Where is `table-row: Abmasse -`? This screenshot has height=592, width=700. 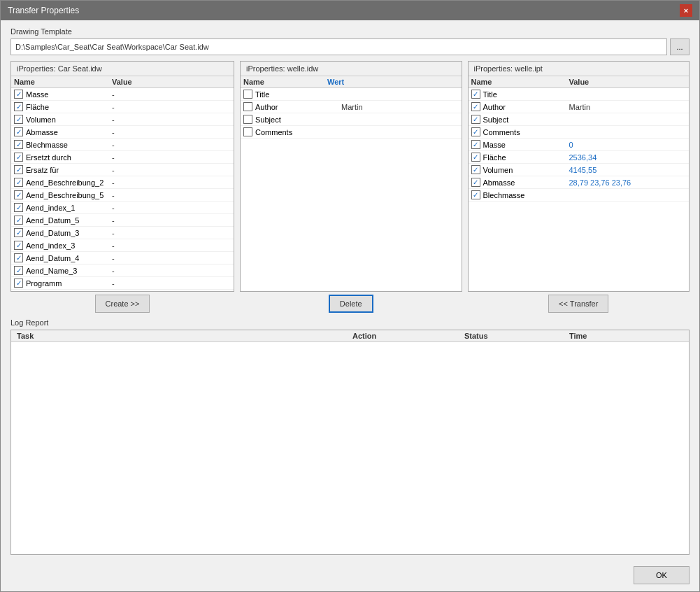
table-row: Abmasse - is located at coordinates (122, 132).